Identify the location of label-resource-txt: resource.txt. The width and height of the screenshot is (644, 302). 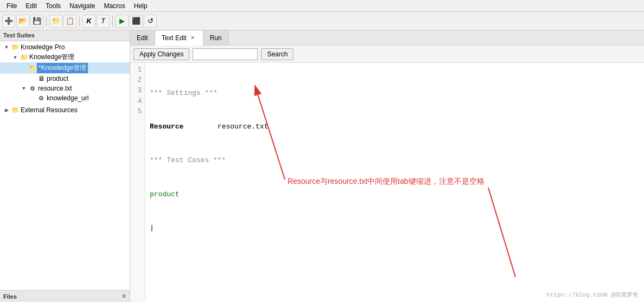
(54, 88).